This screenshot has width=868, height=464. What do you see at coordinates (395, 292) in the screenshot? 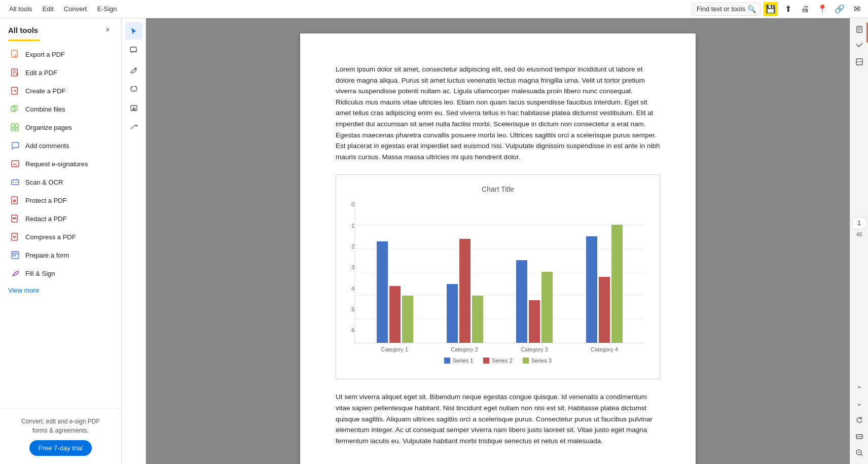
I see `category-1-bars` at bounding box center [395, 292].